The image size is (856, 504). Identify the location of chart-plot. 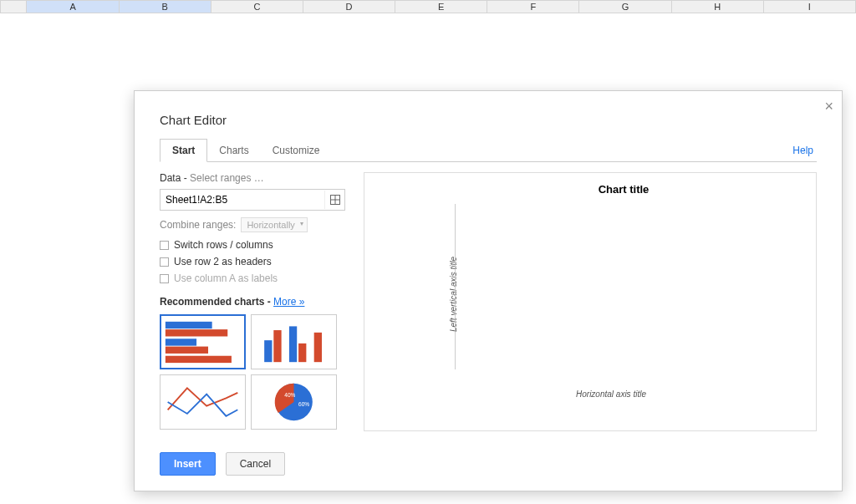
(614, 287).